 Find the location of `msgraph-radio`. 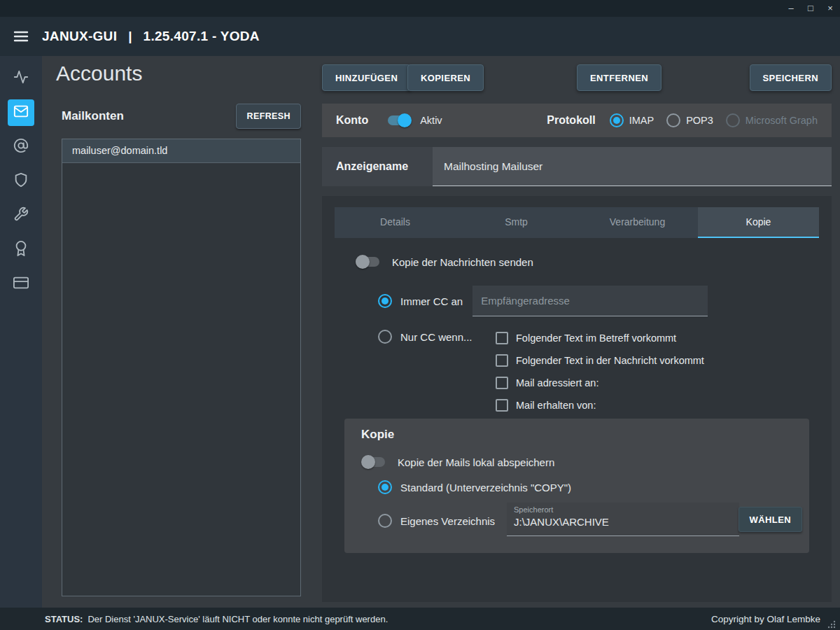

msgraph-radio is located at coordinates (733, 120).